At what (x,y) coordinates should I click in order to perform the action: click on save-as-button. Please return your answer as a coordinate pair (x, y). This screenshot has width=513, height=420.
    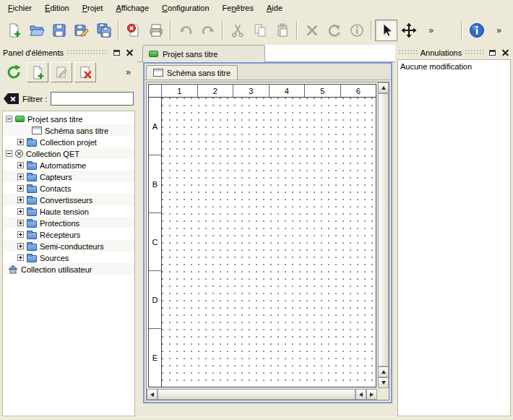
    Looking at the image, I should click on (81, 30).